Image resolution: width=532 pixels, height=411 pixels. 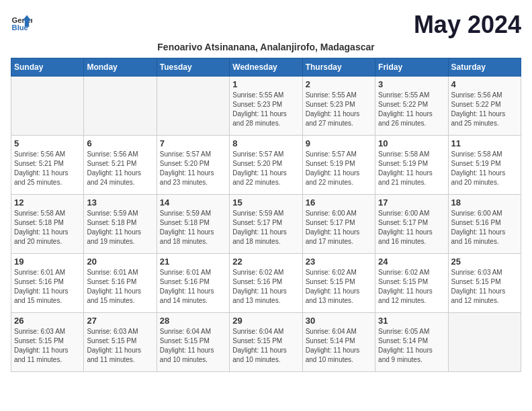 I want to click on calendar-day-cell: 31Sunrise: 6:05 AM Sunset: 5:14 PM Dayli…, so click(x=412, y=342).